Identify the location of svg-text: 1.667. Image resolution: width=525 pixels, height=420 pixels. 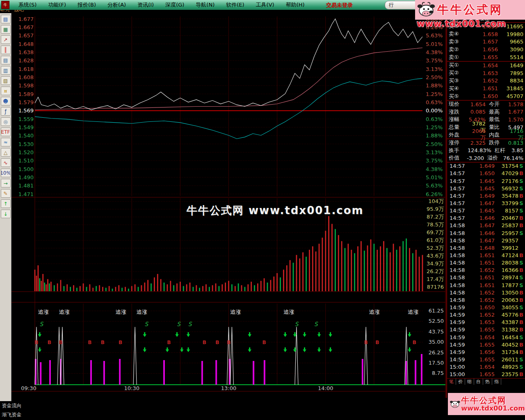
(26, 27).